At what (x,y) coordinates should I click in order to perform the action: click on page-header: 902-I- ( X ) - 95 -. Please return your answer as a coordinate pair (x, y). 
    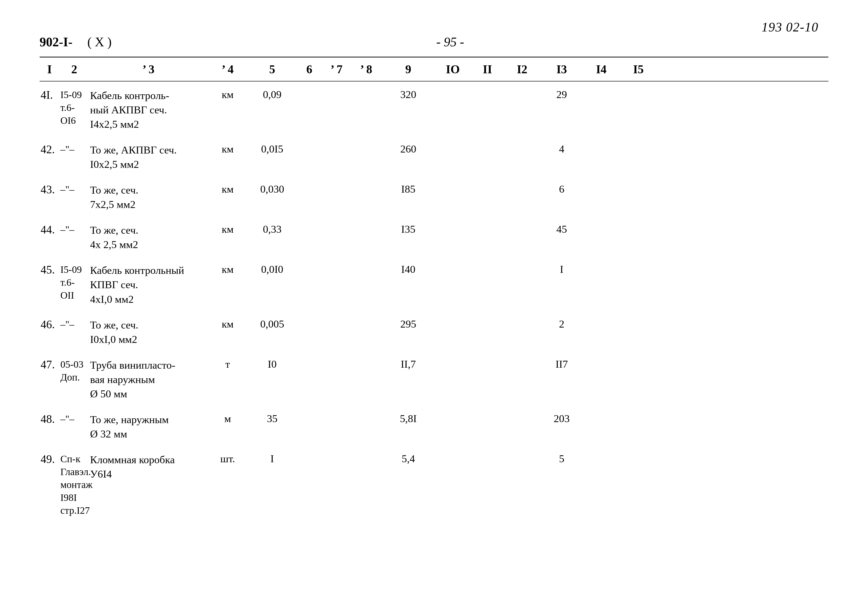
    Looking at the image, I should click on (434, 42).